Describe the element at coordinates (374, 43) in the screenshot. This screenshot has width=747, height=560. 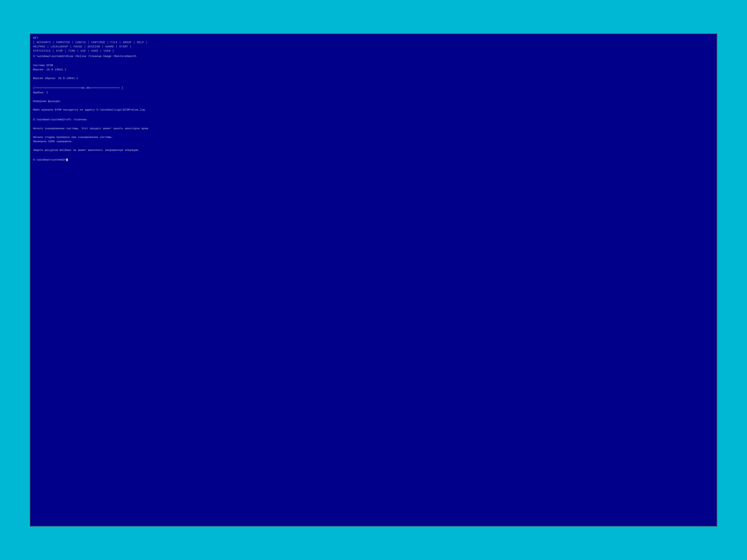
I see `net-help-line2: [ ACCOUNTS | COMPUTER | CONFIG | CONTINU…` at that location.